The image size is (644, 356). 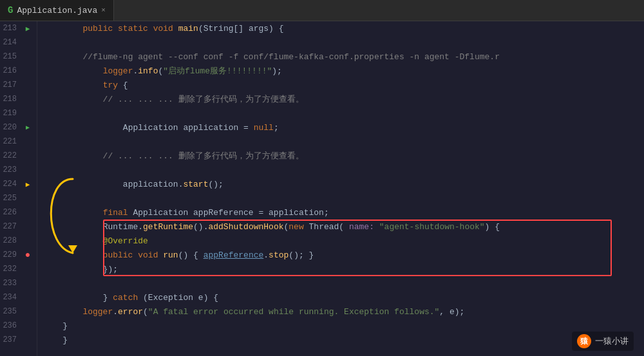 What do you see at coordinates (343, 312) in the screenshot?
I see `code-line: logger.error("A fatal error occurred whi…` at bounding box center [343, 312].